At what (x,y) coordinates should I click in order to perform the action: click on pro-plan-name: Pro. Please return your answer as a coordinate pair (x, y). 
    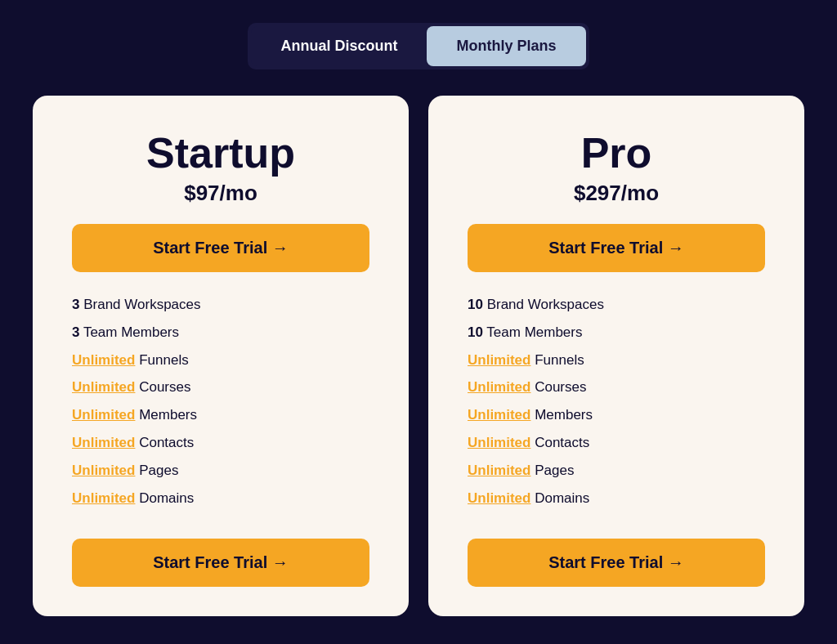
    Looking at the image, I should click on (616, 153).